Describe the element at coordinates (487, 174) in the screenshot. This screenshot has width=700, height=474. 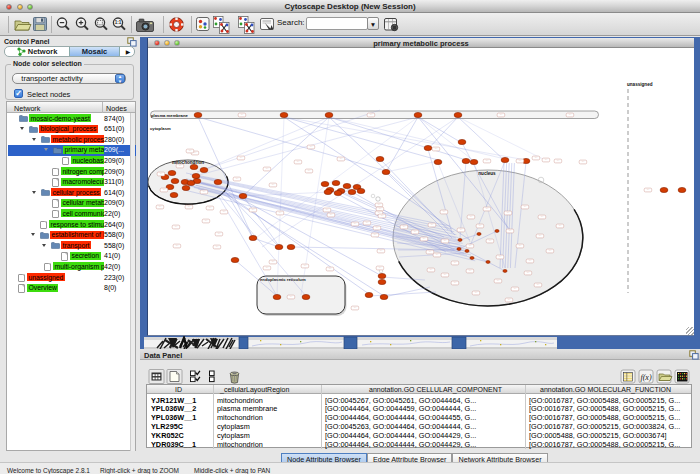
I see `svg-text: nucleus` at that location.